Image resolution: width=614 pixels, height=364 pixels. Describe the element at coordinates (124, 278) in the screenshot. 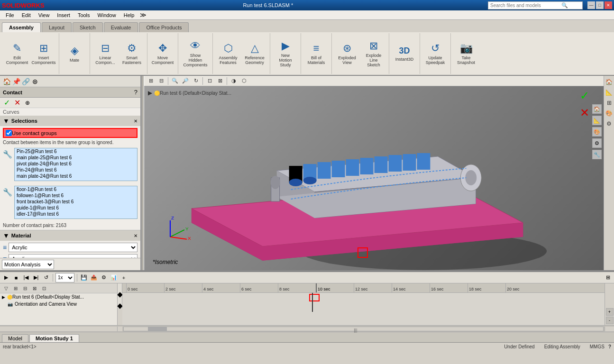

I see `tl-btn-add-key: +` at that location.